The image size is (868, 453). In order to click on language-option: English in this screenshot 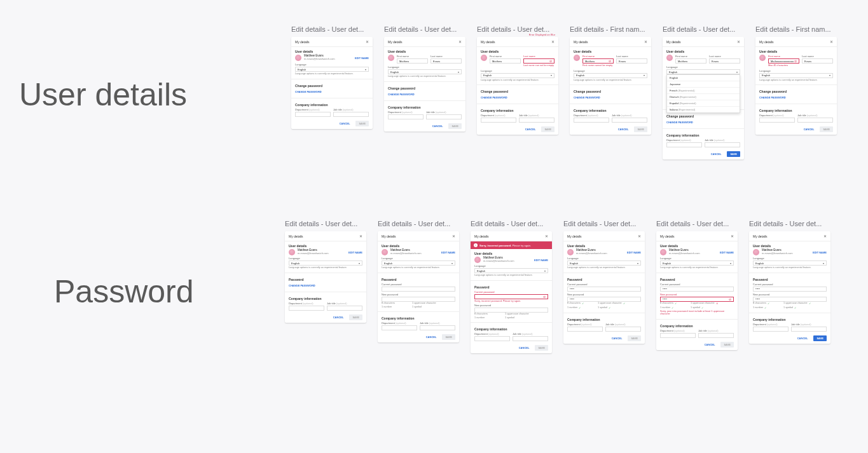, I will do `click(703, 78)`.